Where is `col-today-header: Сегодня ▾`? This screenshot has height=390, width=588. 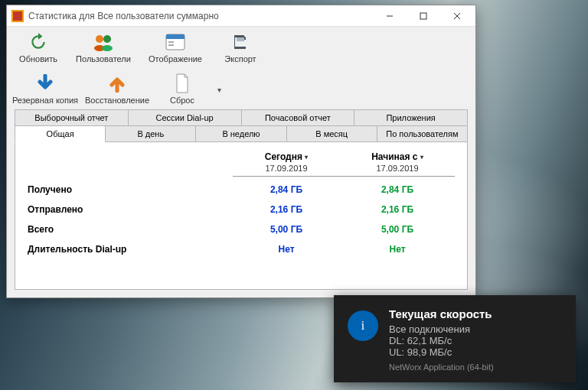
col-today-header: Сегодня ▾ is located at coordinates (286, 158).